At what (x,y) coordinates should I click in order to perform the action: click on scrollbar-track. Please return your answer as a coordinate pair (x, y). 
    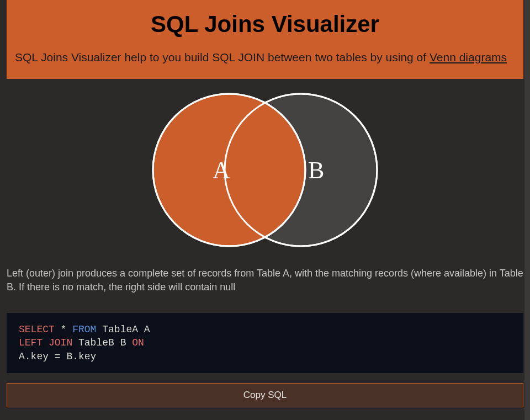
    Looking at the image, I should click on (527, 210).